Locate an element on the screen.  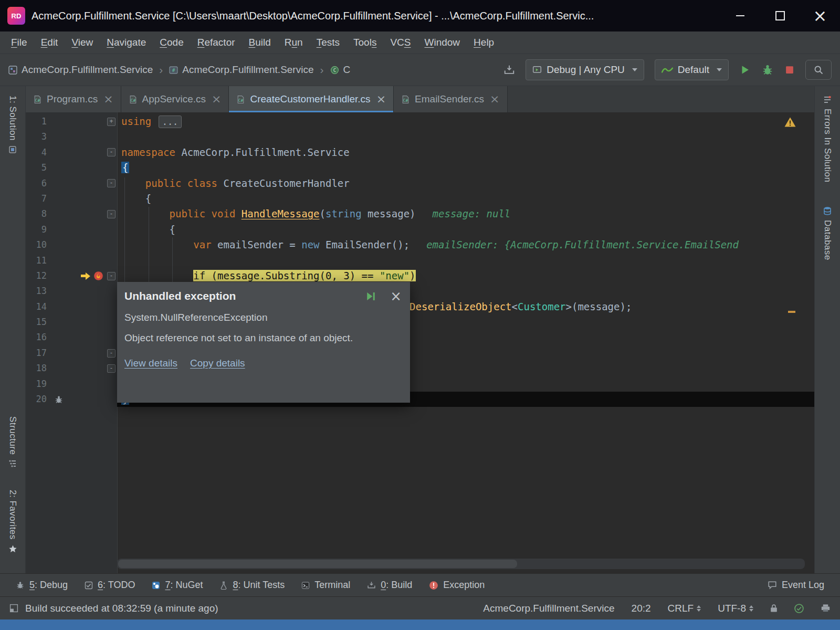
inspection-warning-icon is located at coordinates (790, 122).